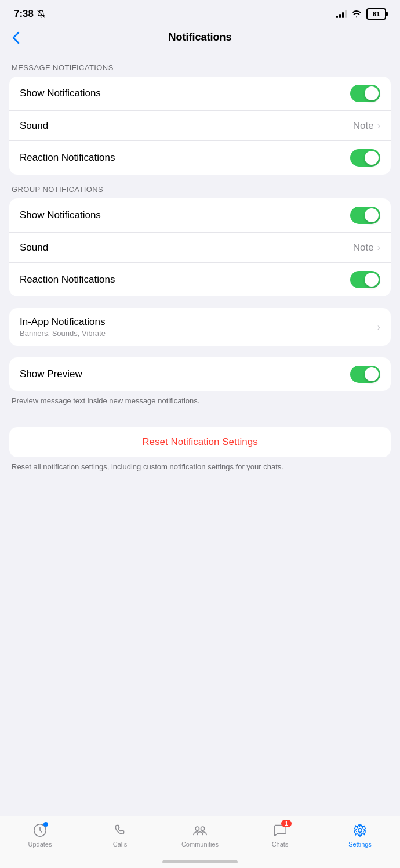  Describe the element at coordinates (200, 386) in the screenshot. I see `show-preview-section: Show Preview Preview message text inside…` at that location.